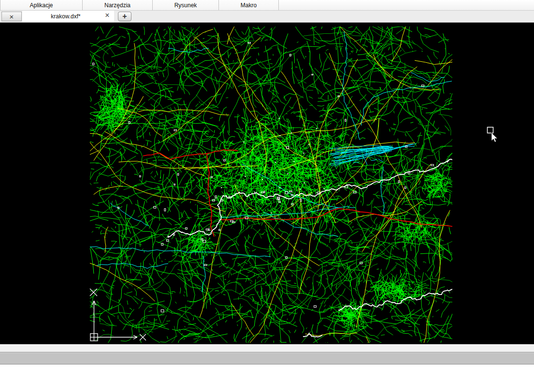  What do you see at coordinates (12, 16) in the screenshot?
I see `close-document-button: ×` at bounding box center [12, 16].